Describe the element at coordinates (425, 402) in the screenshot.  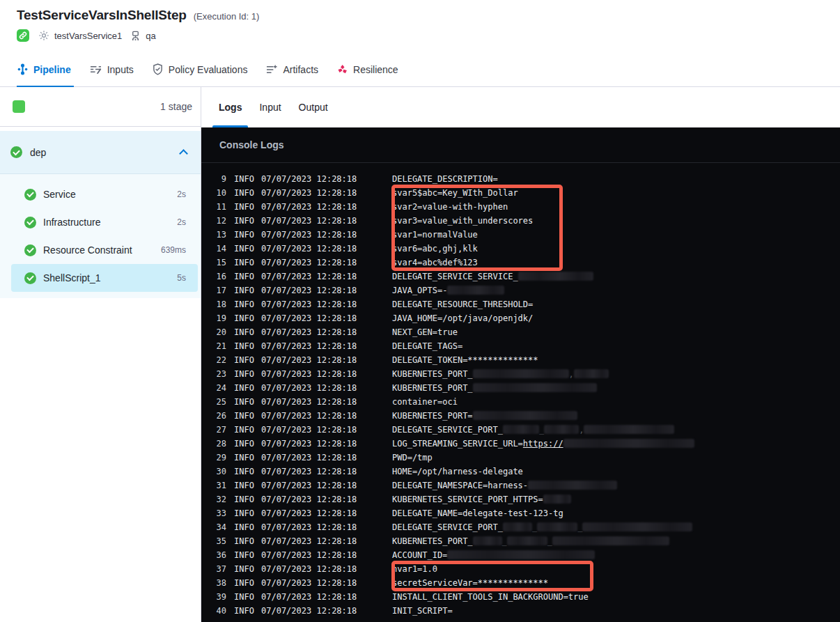
I see `log-text: container=oci` at that location.